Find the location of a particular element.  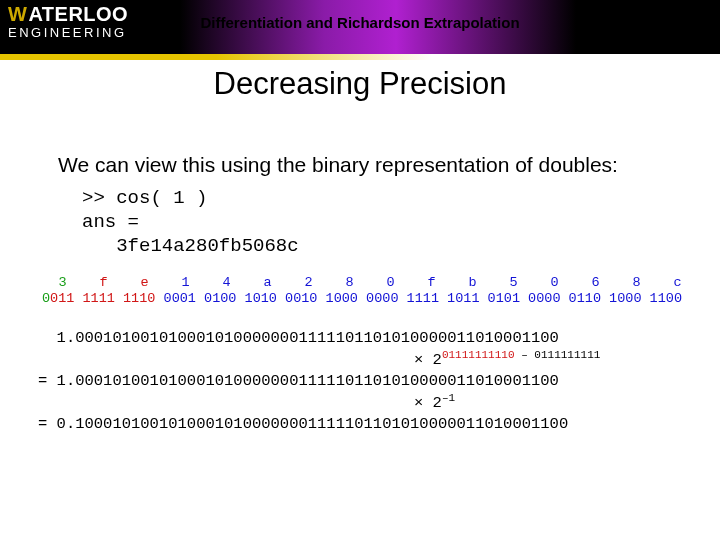

hex-exponent: f e is located at coordinates (120, 282).